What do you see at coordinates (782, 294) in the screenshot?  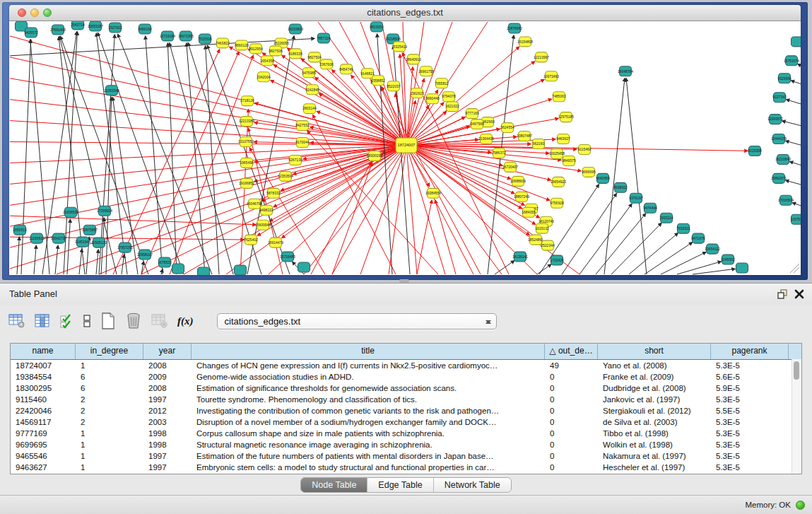 I see `float-panel-icon` at bounding box center [782, 294].